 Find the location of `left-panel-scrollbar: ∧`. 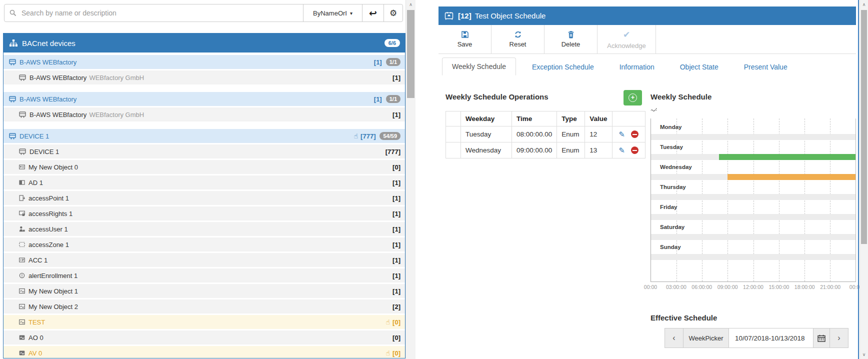

left-panel-scrollbar: ∧ is located at coordinates (410, 180).